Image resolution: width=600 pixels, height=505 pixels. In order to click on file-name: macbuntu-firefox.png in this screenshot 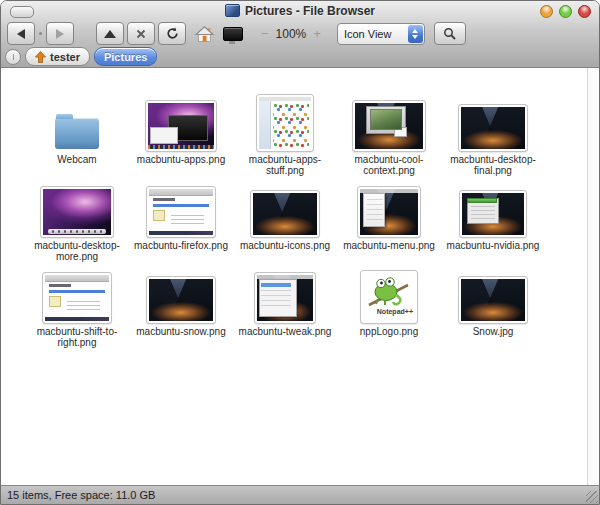, I will do `click(181, 246)`.